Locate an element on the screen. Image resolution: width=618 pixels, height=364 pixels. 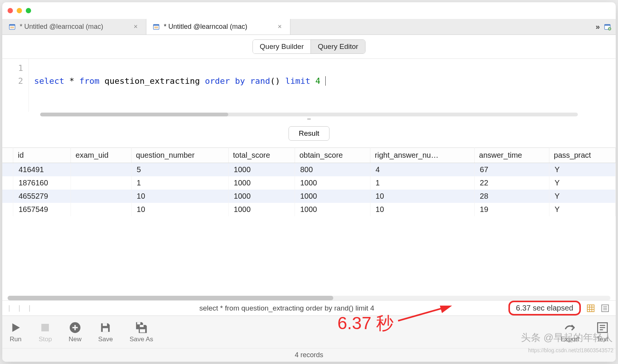
column-header: total_score is located at coordinates (262, 155).